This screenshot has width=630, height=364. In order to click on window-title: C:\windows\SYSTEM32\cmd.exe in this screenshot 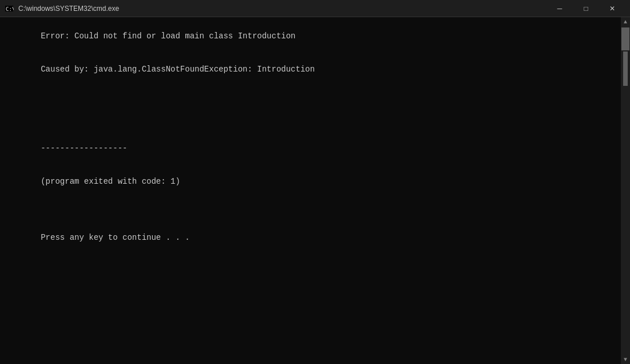, I will do `click(283, 9)`.